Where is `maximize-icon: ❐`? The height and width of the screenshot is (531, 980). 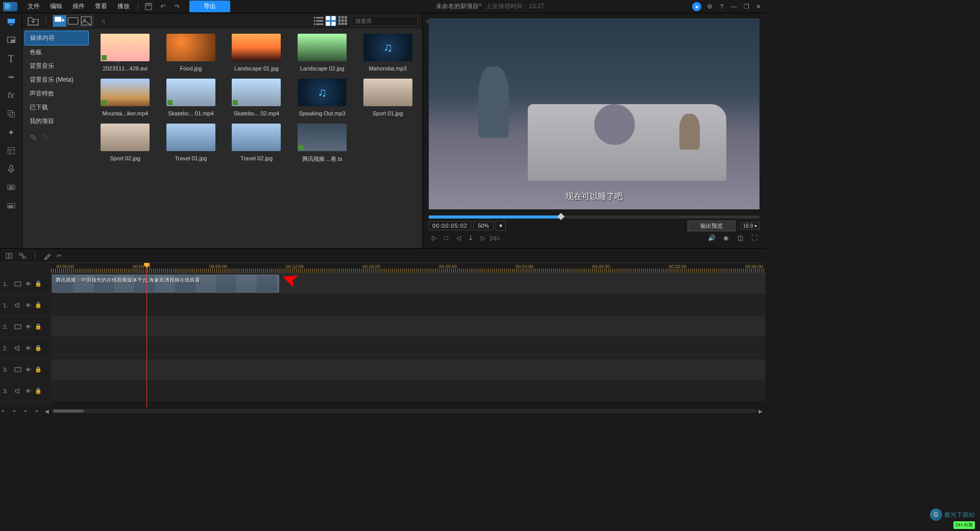 maximize-icon: ❐ is located at coordinates (746, 7).